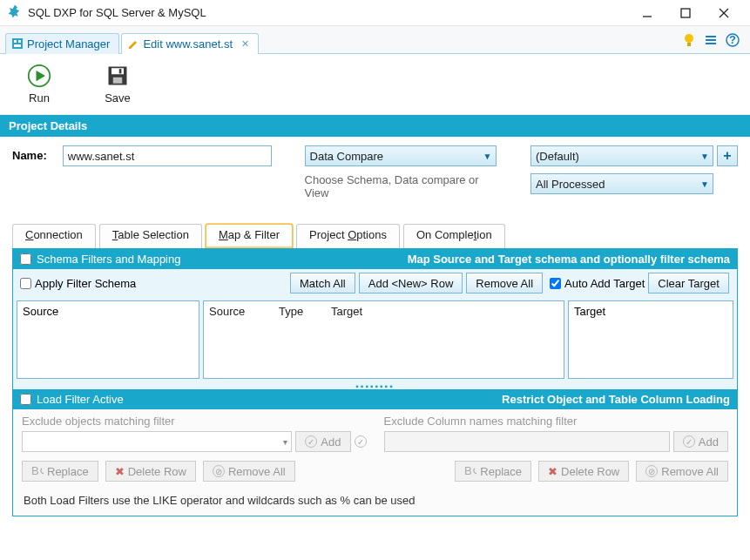  I want to click on apply-filter-schema-label: Apply Filter Schema, so click(85, 284).